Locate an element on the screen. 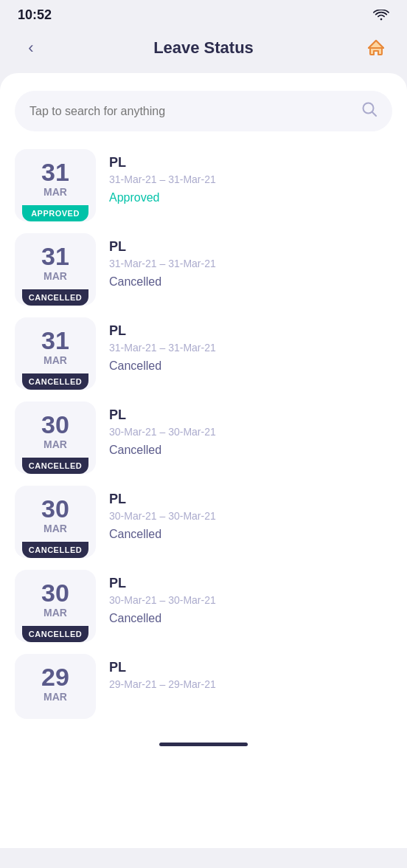  search-input is located at coordinates (195, 111).